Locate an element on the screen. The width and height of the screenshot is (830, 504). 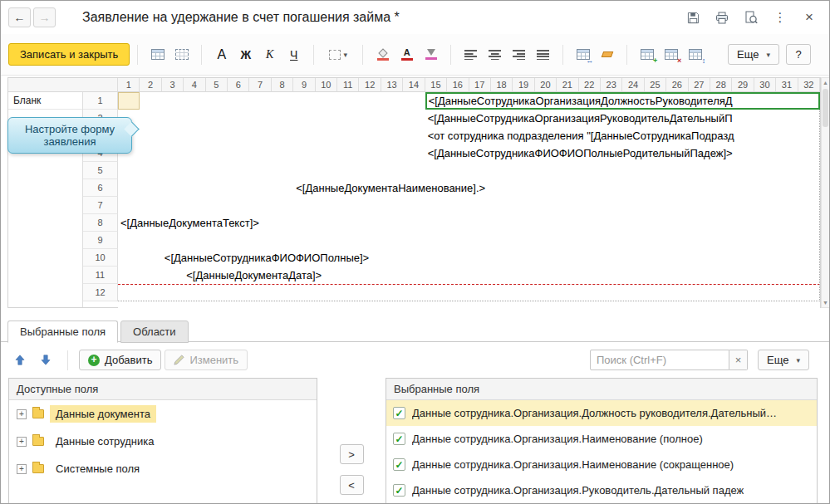
scroll-up-icon: ▲ is located at coordinates (826, 83).